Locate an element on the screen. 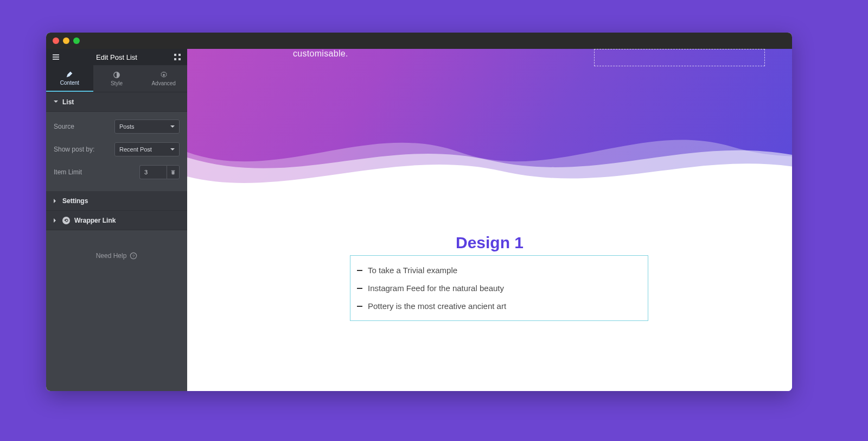  show-by-value: Recent Post is located at coordinates (136, 149).